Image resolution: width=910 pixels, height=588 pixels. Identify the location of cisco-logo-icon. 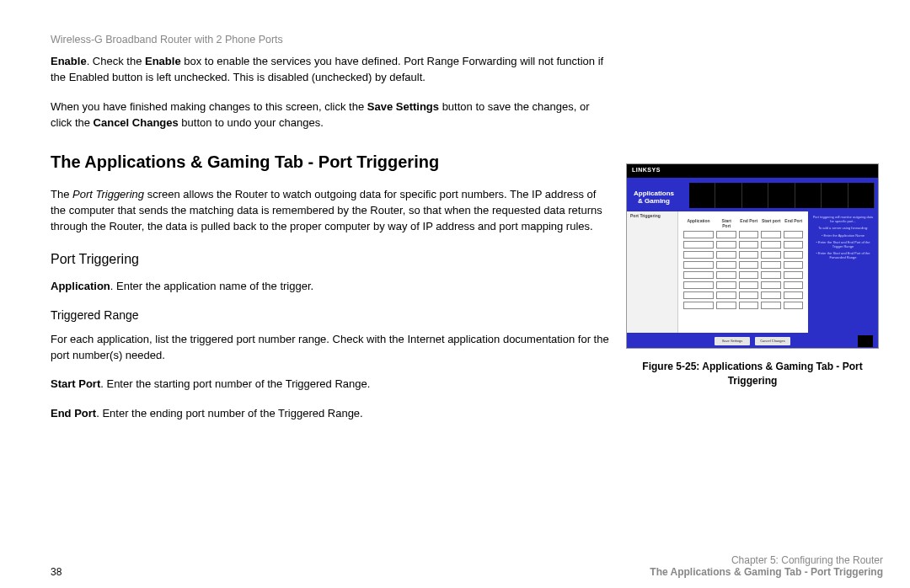
(865, 341).